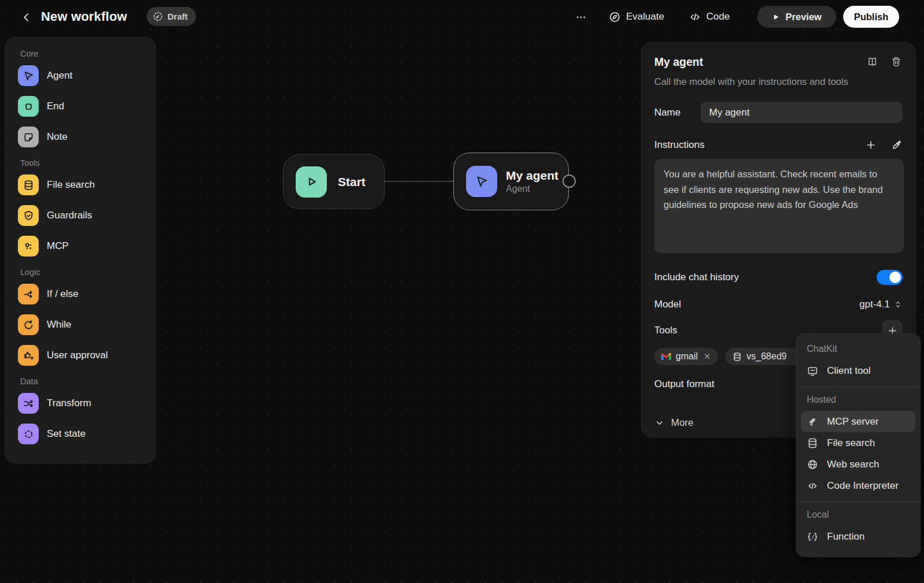 This screenshot has height=583, width=924. What do you see at coordinates (171, 16) in the screenshot?
I see `draft-badge: Draft` at bounding box center [171, 16].